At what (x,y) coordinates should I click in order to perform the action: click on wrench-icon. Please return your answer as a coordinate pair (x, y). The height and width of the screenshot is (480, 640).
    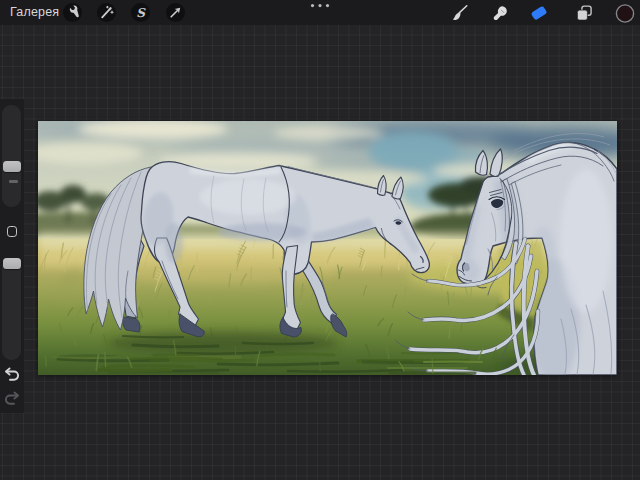
    Looking at the image, I should click on (72, 12).